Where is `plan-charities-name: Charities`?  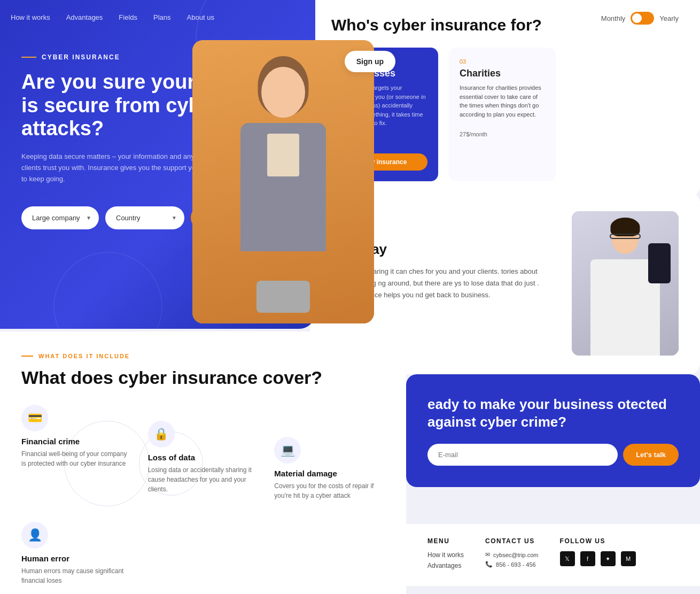 plan-charities-name: Charities is located at coordinates (502, 74).